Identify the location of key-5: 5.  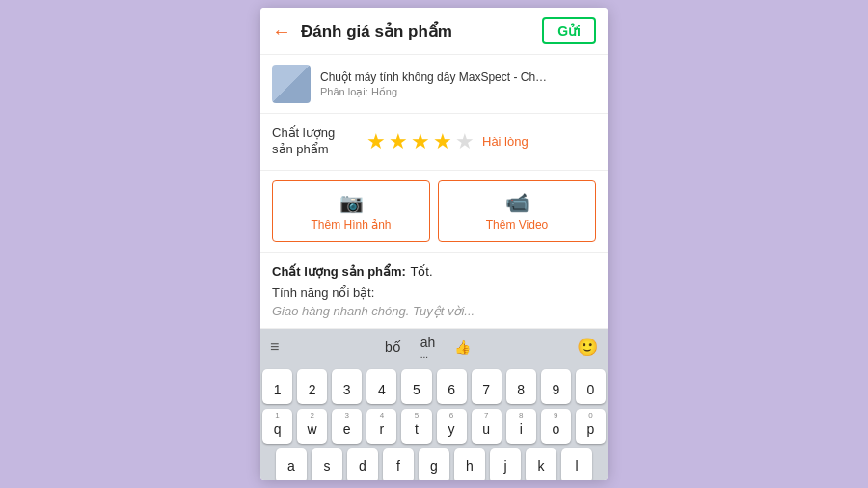
(417, 387).